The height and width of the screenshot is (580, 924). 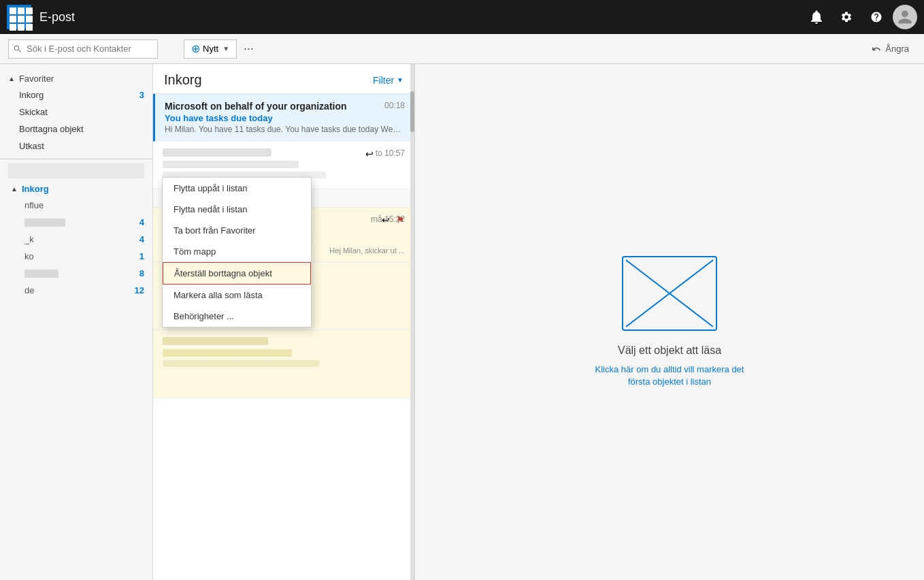 What do you see at coordinates (210, 49) in the screenshot?
I see `new-button: ⊕ Nytt ▼` at bounding box center [210, 49].